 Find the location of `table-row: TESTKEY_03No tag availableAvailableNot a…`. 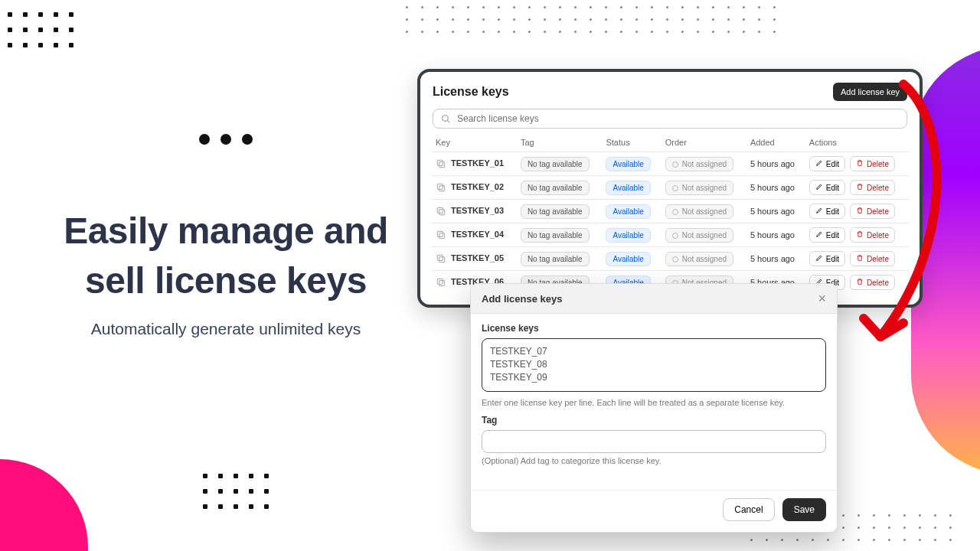

table-row: TESTKEY_03No tag availableAvailableNot a… is located at coordinates (670, 211).